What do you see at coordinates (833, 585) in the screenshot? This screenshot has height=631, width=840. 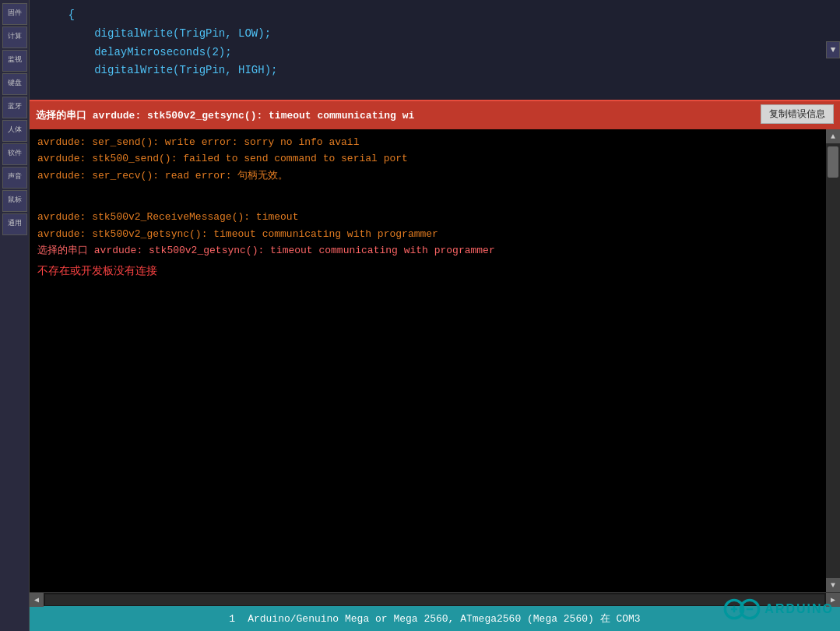 I see `scroll-down-arrow: ▼` at bounding box center [833, 585].